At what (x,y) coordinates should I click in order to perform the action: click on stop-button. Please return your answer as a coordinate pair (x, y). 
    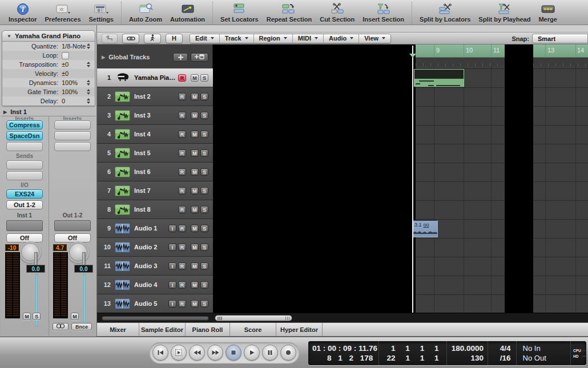
    Looking at the image, I should click on (233, 353).